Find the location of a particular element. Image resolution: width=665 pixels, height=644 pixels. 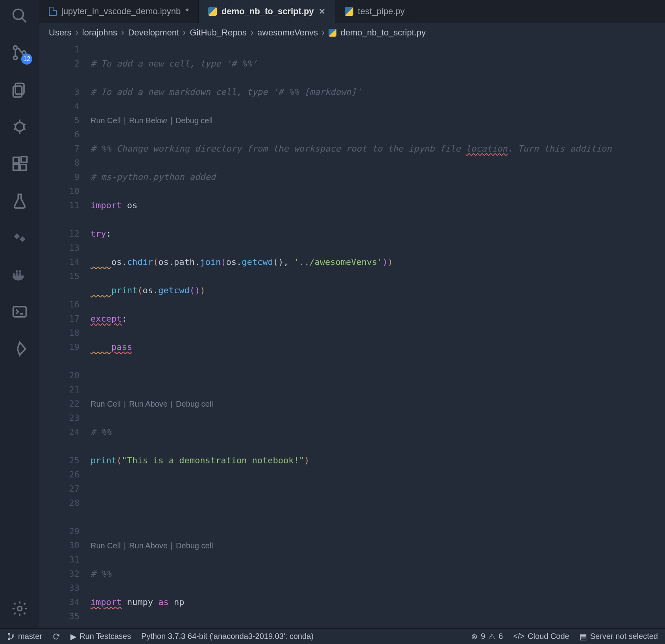

bookmark-icon is located at coordinates (20, 239).